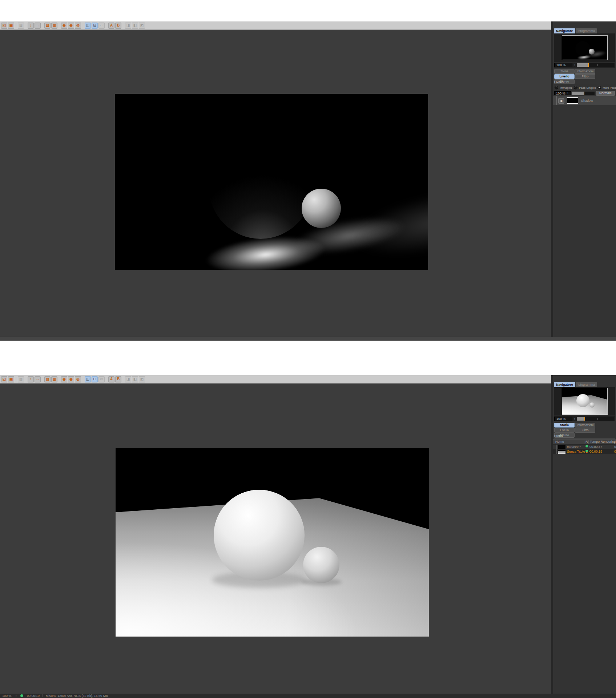 The height and width of the screenshot is (698, 616). What do you see at coordinates (43, 696) in the screenshot?
I see `status-divider` at bounding box center [43, 696].